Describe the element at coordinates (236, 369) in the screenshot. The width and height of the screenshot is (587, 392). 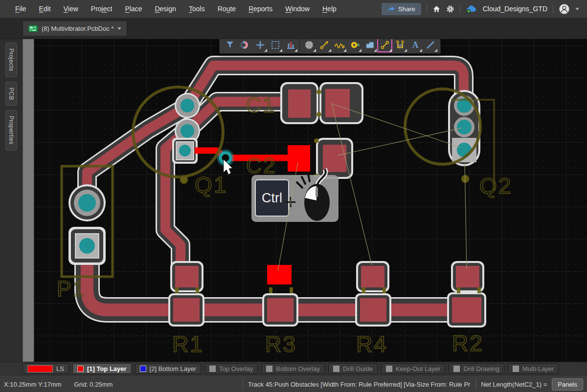
I see `layer-tab-label: Top Overlay` at that location.